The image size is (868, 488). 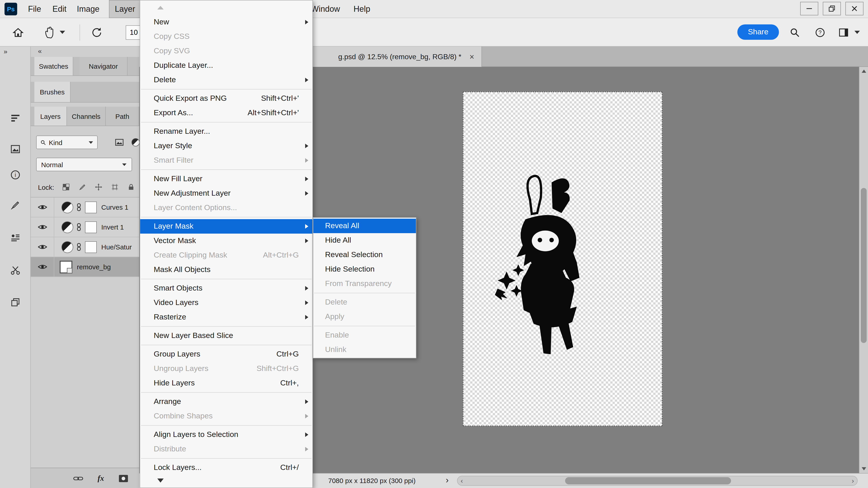 I want to click on layer-menu-item-lock-layers: Lock Layers...Ctrl+/, so click(x=226, y=467).